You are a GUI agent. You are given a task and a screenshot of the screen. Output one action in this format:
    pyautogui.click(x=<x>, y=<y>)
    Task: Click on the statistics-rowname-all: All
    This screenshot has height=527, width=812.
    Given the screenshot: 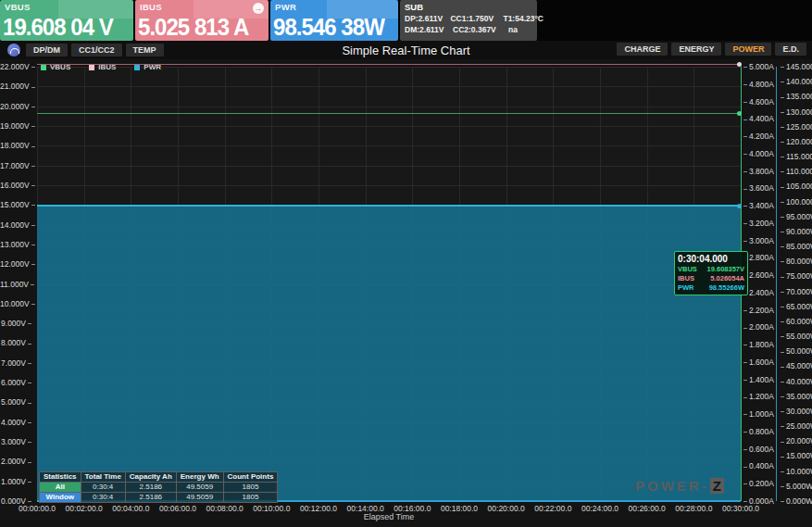 What is the action you would take?
    pyautogui.click(x=61, y=487)
    